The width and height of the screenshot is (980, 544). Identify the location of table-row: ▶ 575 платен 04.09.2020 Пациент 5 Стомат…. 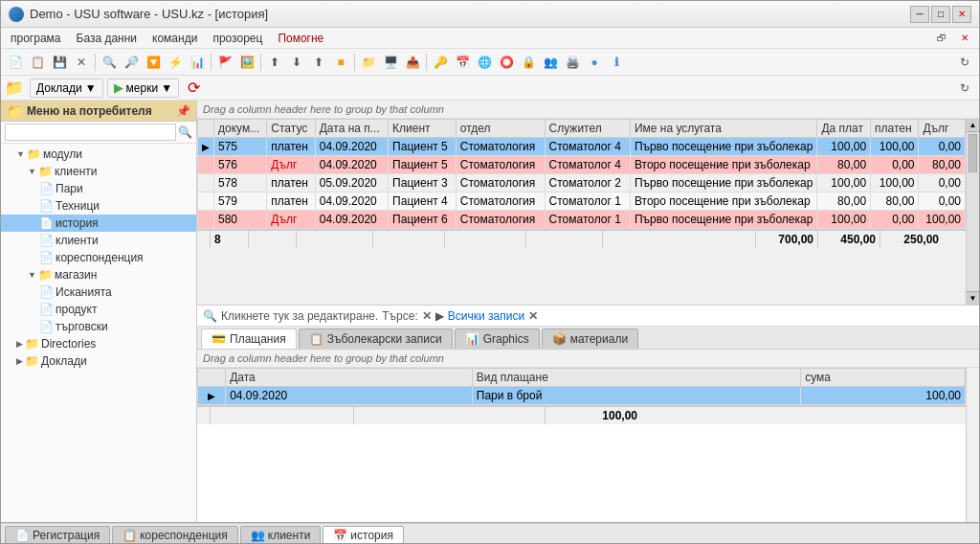
(582, 147).